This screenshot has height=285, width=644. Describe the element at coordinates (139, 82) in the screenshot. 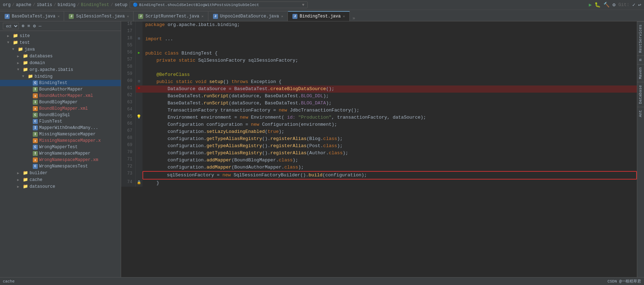

I see `line-gutter: ⊟` at that location.